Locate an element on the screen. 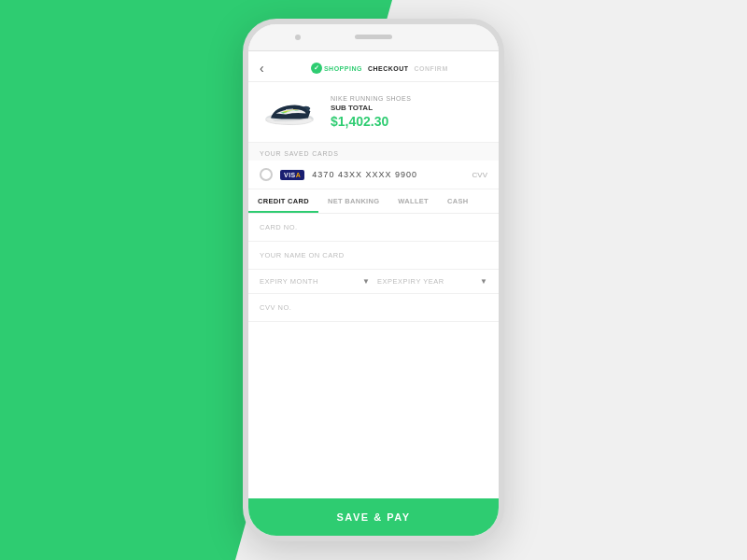 The width and height of the screenshot is (747, 560). tab-credit-card: CREDIT CARD is located at coordinates (284, 202).